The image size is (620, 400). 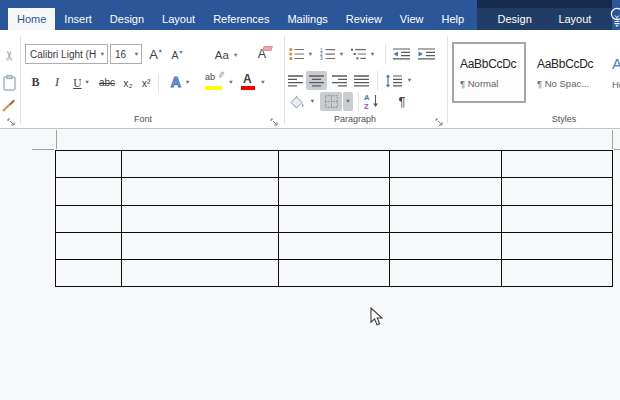 I want to click on numbering-button: 123, so click(x=327, y=54).